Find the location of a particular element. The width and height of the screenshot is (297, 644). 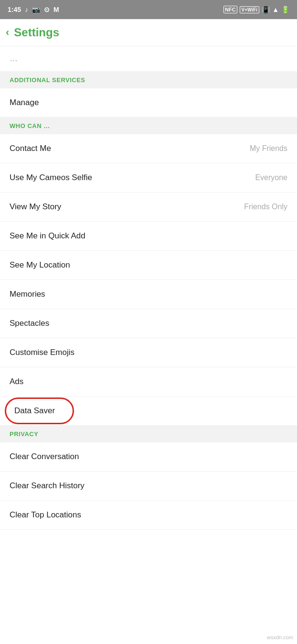

settings-item-label: Clear Search History is located at coordinates (47, 486).